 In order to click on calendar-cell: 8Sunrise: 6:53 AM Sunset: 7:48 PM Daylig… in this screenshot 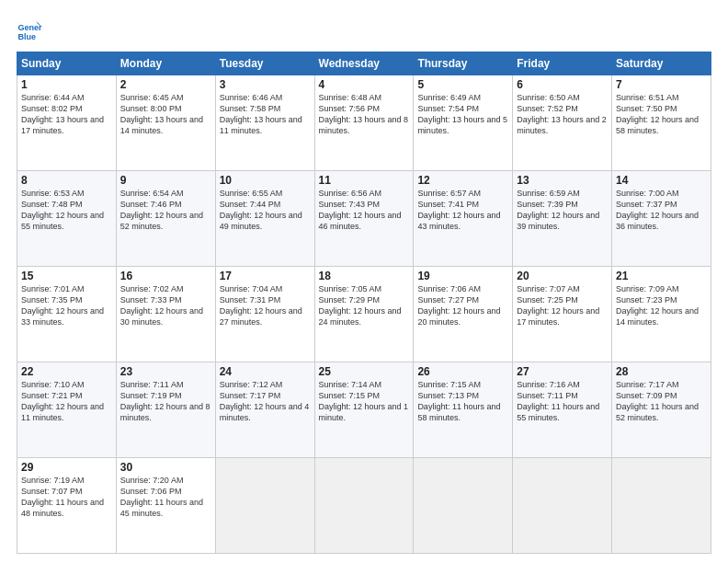, I will do `click(67, 219)`.